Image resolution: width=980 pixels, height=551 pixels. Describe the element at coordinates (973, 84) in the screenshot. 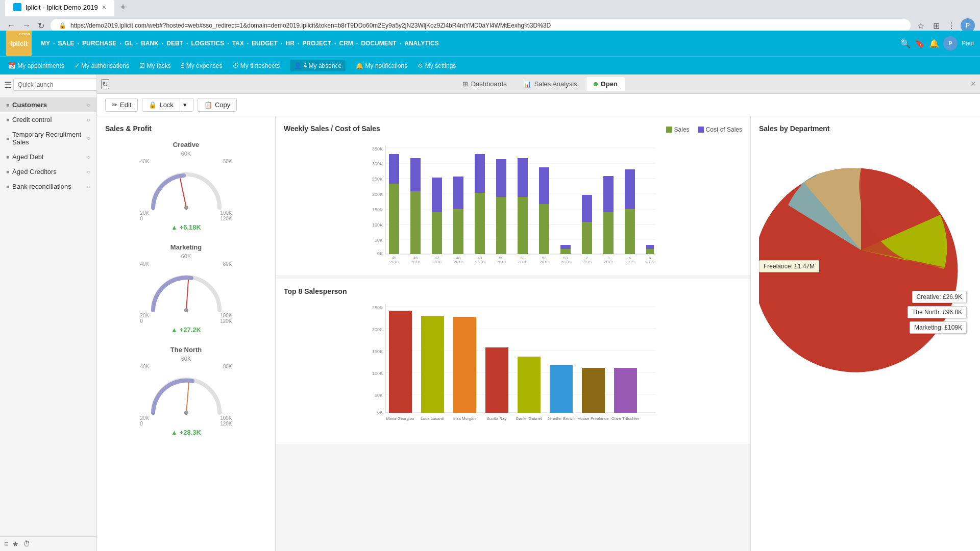

I see `close-panel-icon: ×` at that location.